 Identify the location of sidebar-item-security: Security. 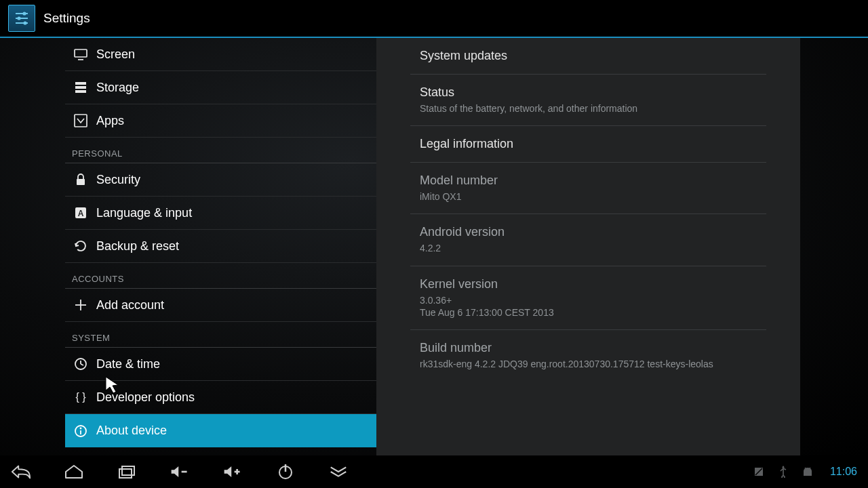
(221, 180).